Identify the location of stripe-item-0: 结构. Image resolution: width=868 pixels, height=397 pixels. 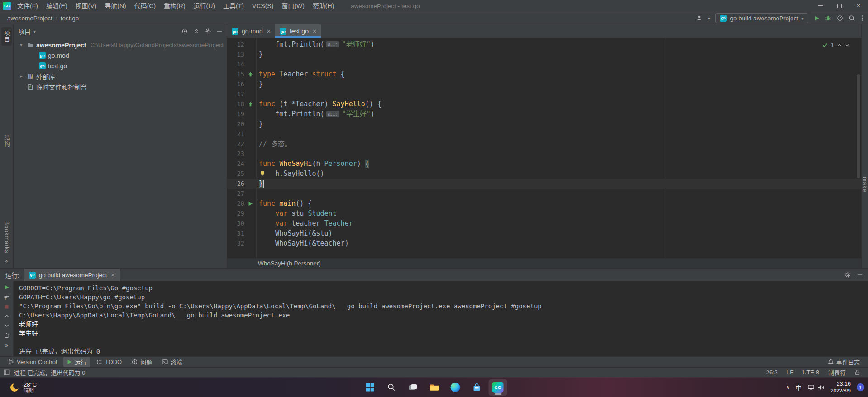
(6, 141).